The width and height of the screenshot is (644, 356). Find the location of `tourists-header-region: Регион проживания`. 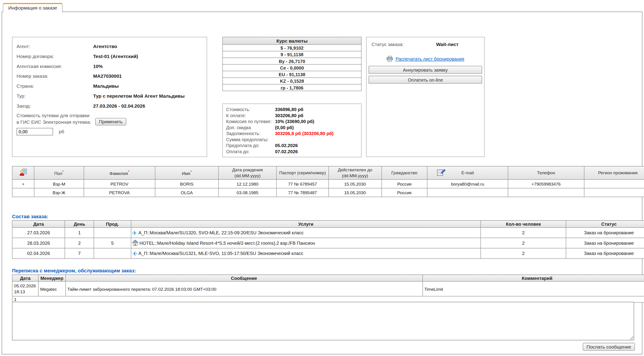

tourists-header-region: Регион проживания is located at coordinates (614, 173).